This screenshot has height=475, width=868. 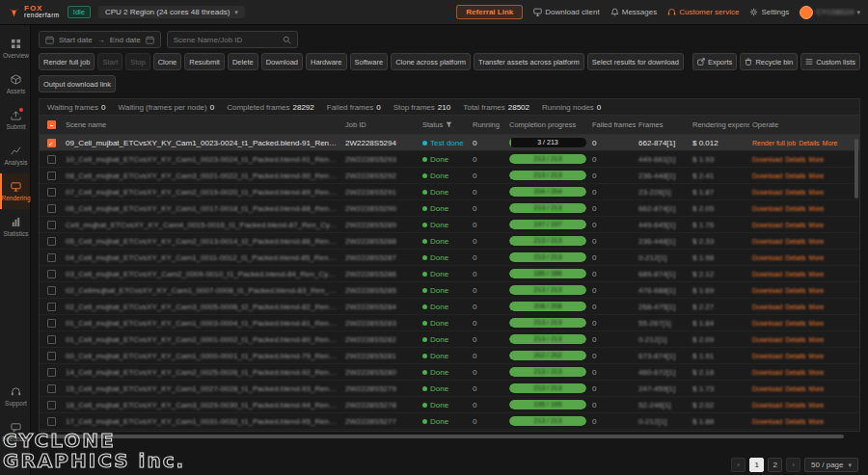 I want to click on select-all-checkbox, so click(x=52, y=125).